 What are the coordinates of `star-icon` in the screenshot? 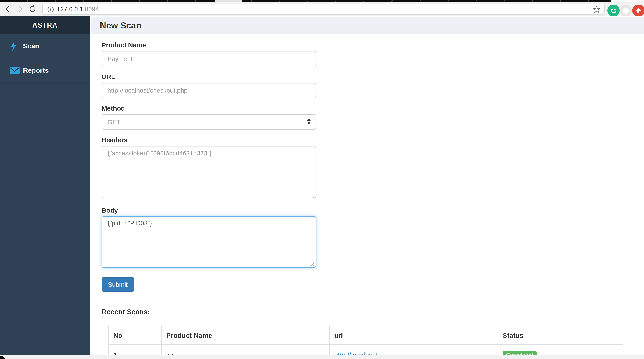 It's located at (596, 10).